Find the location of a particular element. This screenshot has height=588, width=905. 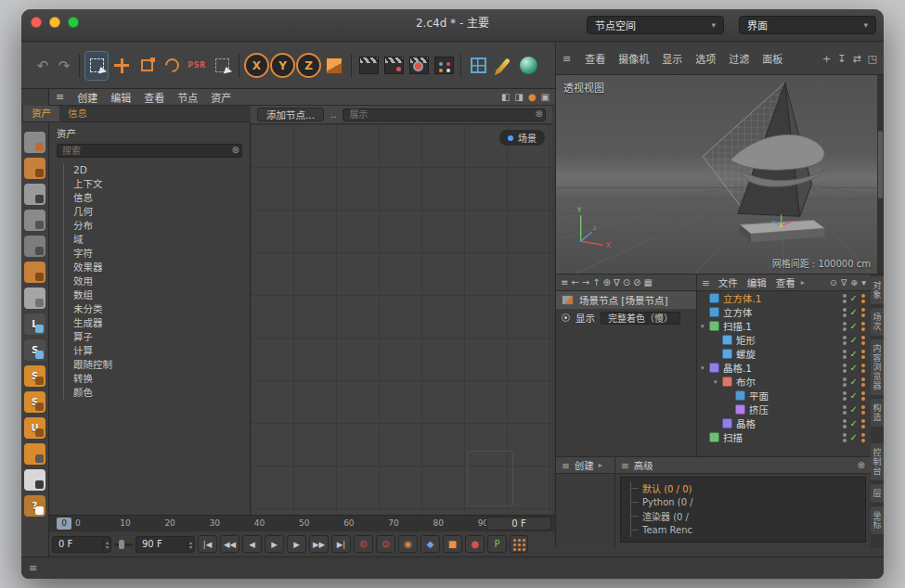

material-button is located at coordinates (528, 66).